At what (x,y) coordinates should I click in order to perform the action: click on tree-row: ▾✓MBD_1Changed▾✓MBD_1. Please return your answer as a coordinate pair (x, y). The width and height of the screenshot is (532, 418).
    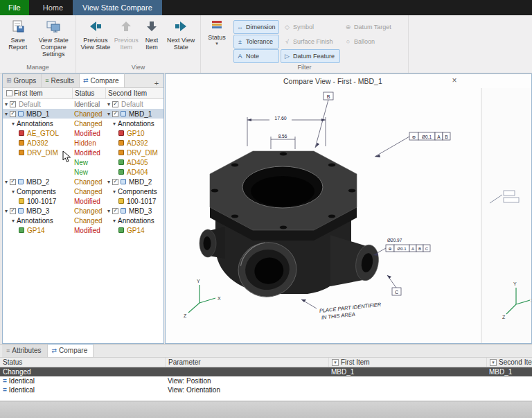
    Looking at the image, I should click on (83, 114).